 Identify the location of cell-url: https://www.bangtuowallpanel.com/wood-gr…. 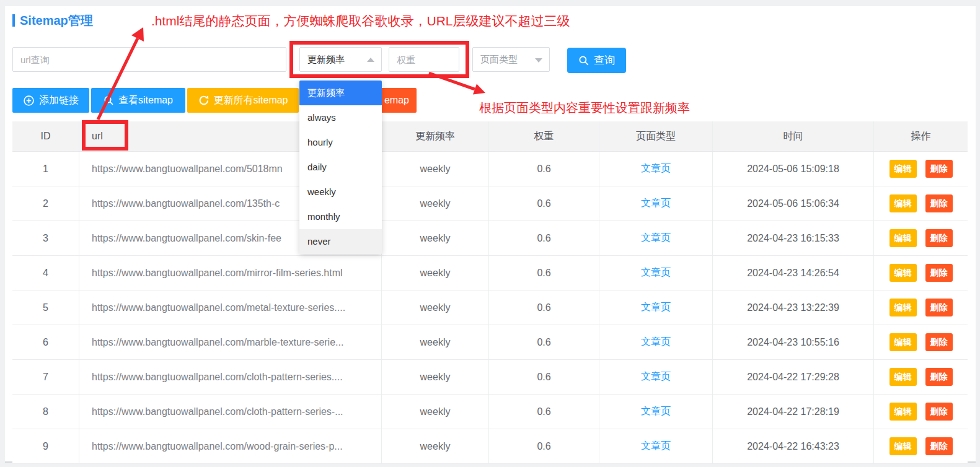
(231, 446).